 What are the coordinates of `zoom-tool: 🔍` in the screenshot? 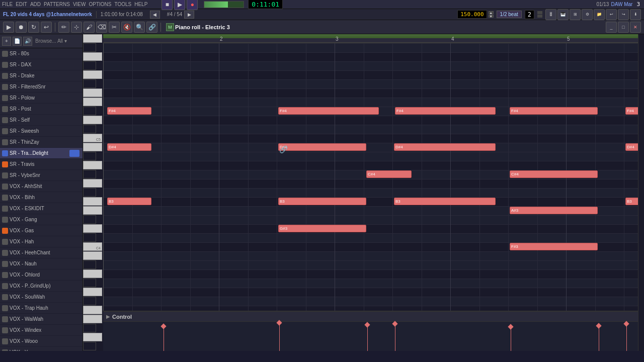 It's located at (139, 27).